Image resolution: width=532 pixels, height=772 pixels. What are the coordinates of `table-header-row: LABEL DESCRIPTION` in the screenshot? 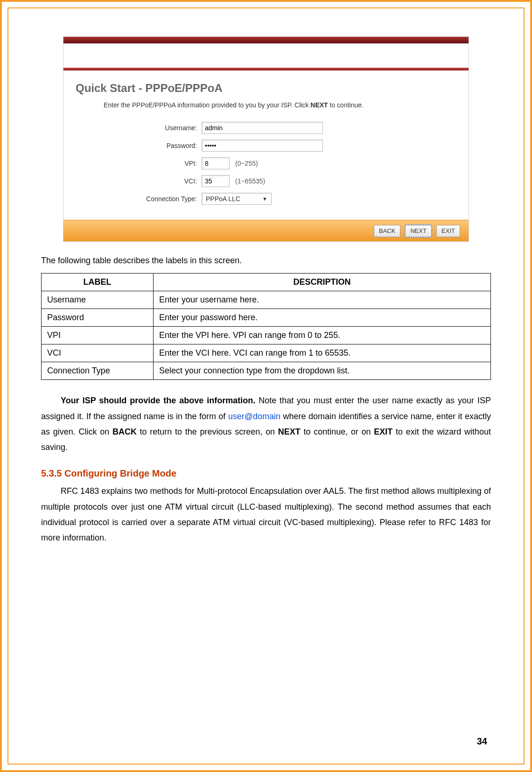 It's located at (266, 282).